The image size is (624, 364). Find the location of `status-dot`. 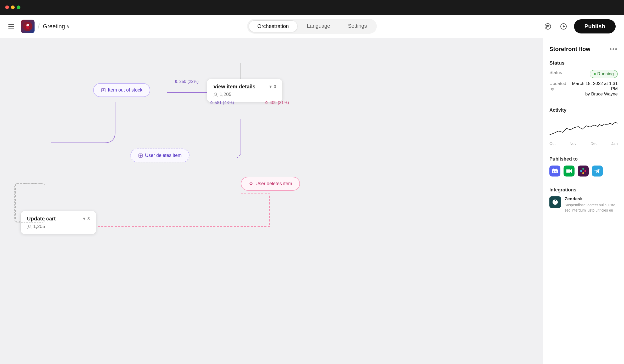

status-dot is located at coordinates (595, 74).